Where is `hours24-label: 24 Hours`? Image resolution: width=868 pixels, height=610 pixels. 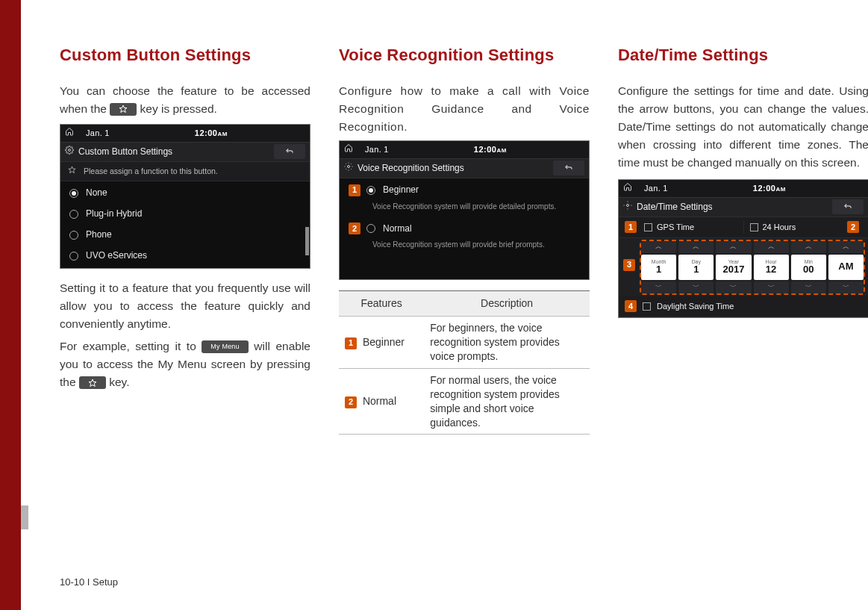
hours24-label: 24 Hours is located at coordinates (779, 227).